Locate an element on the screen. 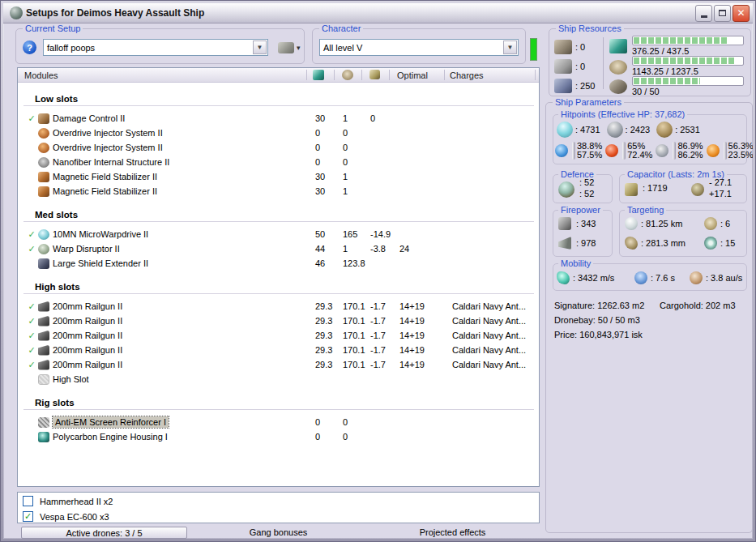  mobility-group: Mobility : 3432 m/s : 7.6 s : 3.8 au/s is located at coordinates (650, 277).